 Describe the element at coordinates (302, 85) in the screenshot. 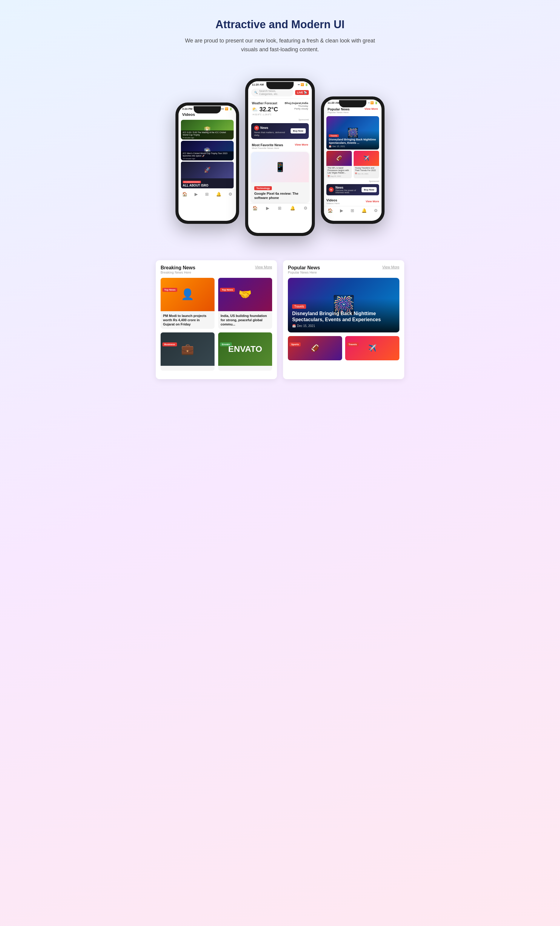

I see `wifi-icon-c: 🛜` at that location.